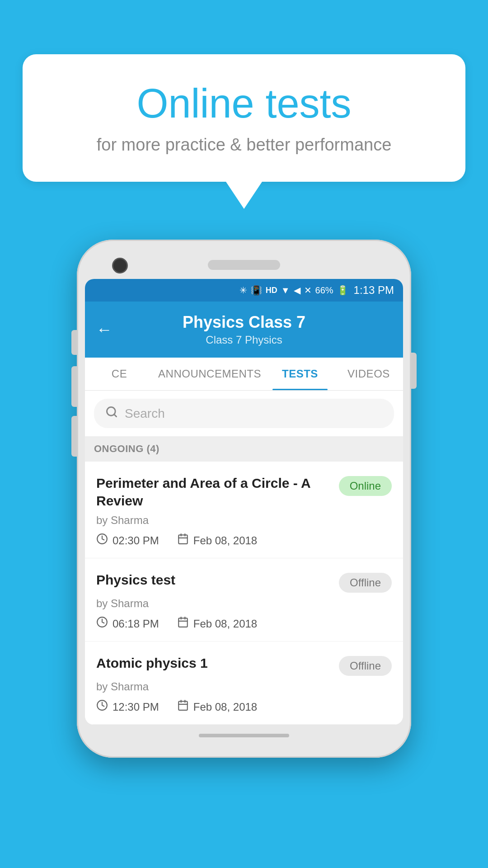  Describe the element at coordinates (74, 387) in the screenshot. I see `volume-up-button` at that location.